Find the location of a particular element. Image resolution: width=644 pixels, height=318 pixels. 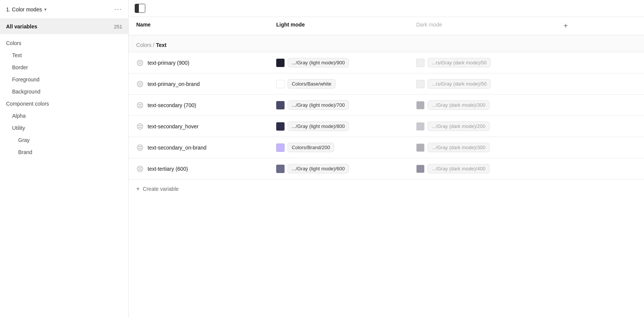

cell-dark-value: ...rs/Gray (dark mode)/50 is located at coordinates (486, 84).